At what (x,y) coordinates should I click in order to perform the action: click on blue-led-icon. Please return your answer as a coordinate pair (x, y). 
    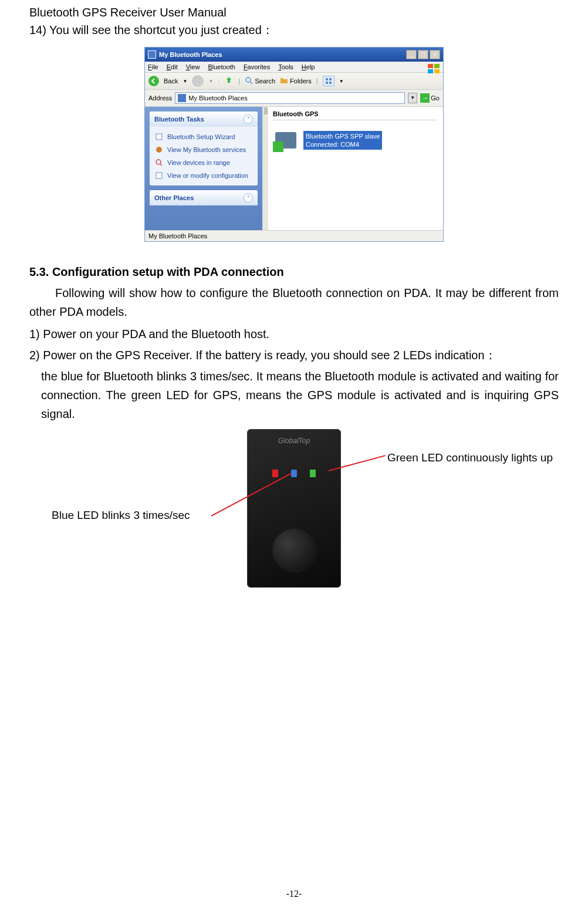
    Looking at the image, I should click on (294, 473).